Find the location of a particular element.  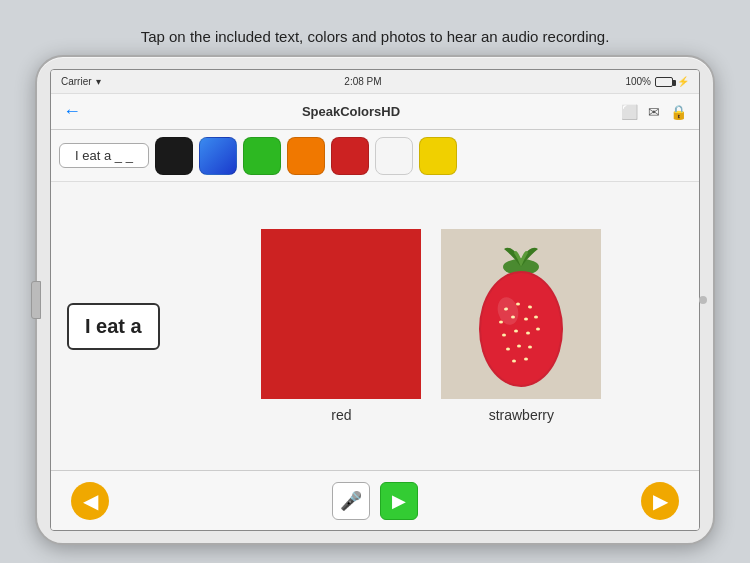

swatch-orange is located at coordinates (306, 156).